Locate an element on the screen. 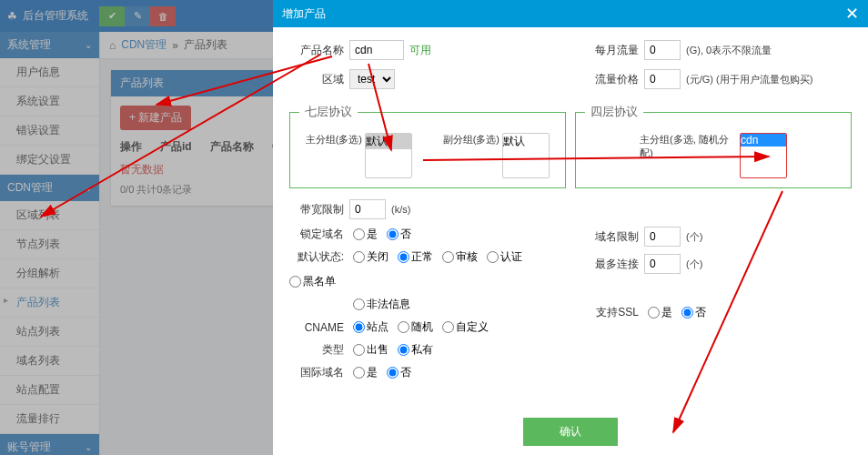  label: 区域 is located at coordinates (317, 80).